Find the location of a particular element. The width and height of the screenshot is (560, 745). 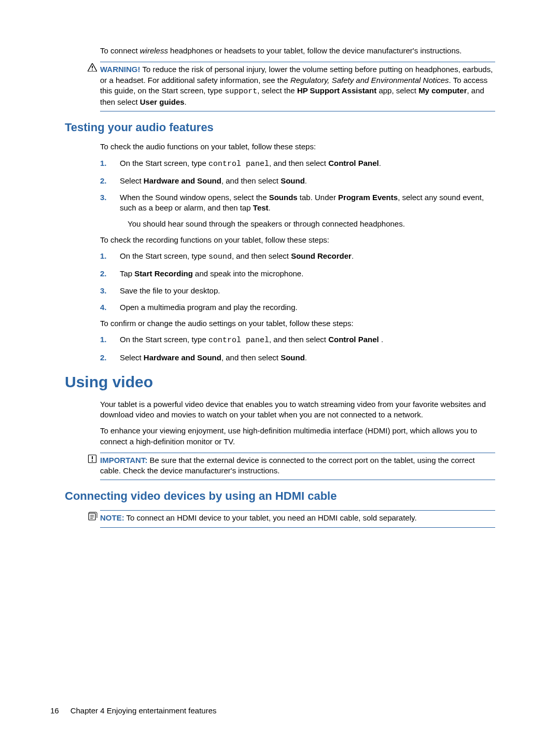

intro-paragraph: To connect wireless headphones or headse… is located at coordinates (298, 51).